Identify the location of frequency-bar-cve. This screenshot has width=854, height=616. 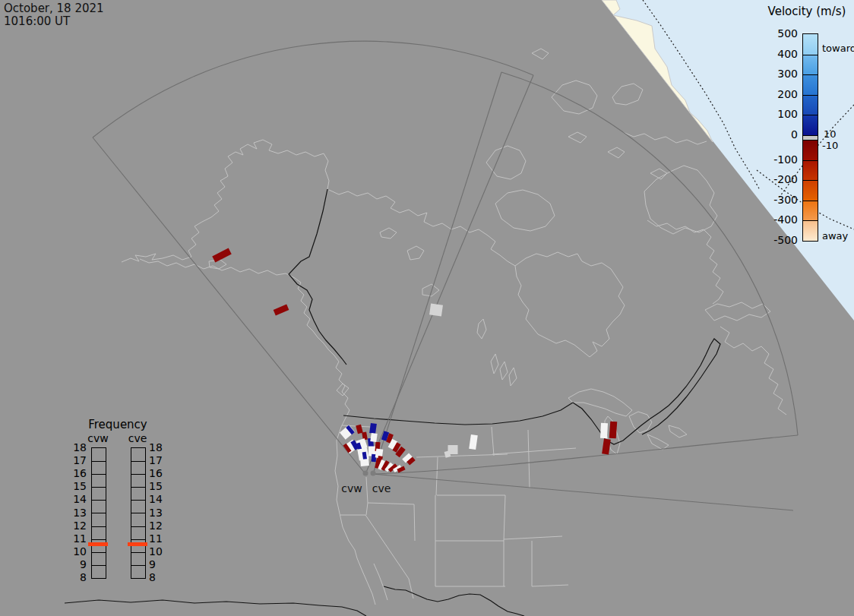
(138, 513).